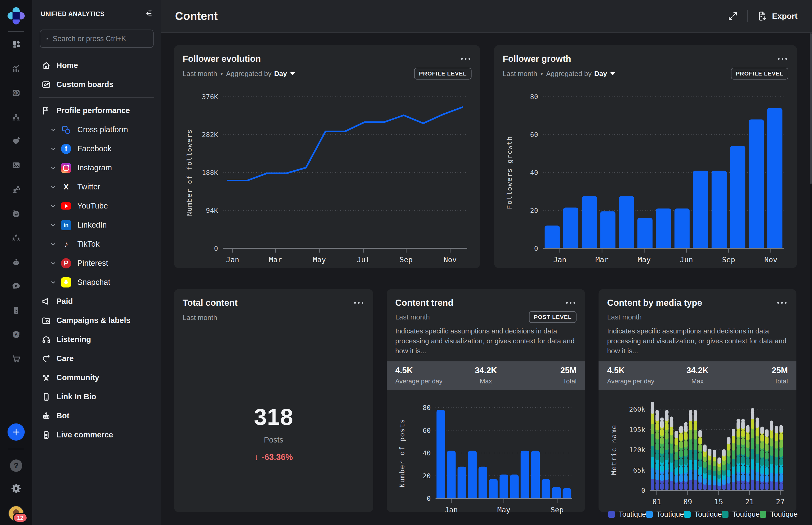 The image size is (812, 525). Describe the element at coordinates (97, 168) in the screenshot. I see `sidebar-item-instagram: Instagram` at that location.